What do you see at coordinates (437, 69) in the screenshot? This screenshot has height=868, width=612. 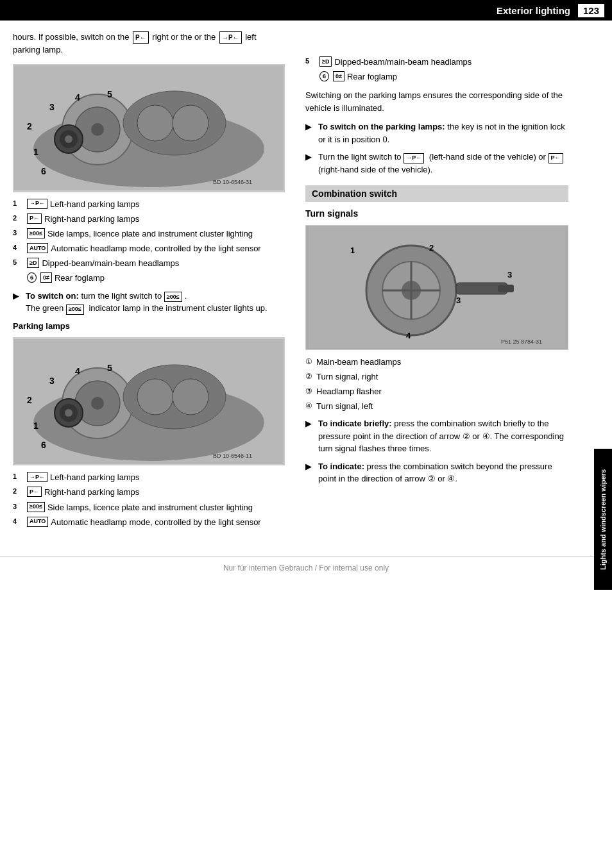 I see `right-item-list-top: 5 ≥D Dipped-beam/main-beam headlamps 6 0…` at bounding box center [437, 69].